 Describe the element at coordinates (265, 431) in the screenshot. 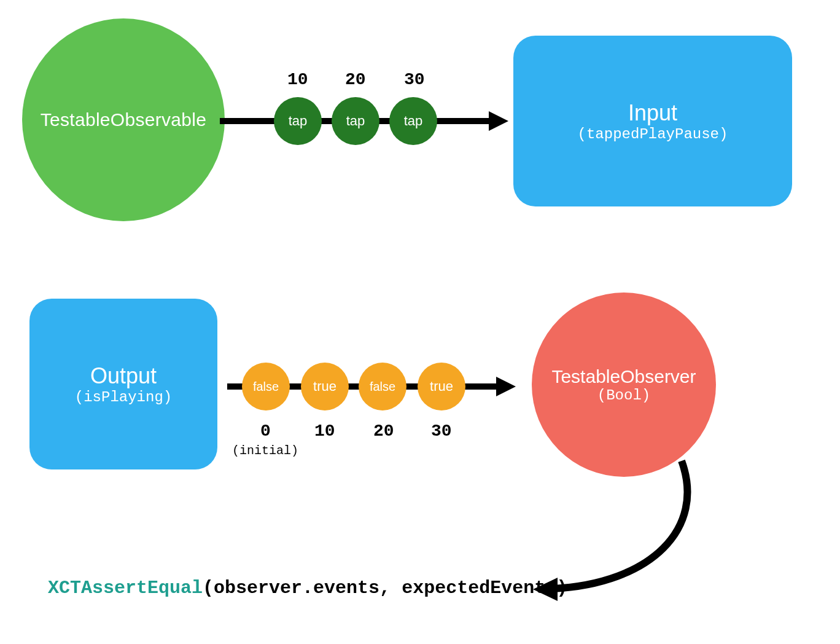

I see `bottom-time-0: 0` at that location.